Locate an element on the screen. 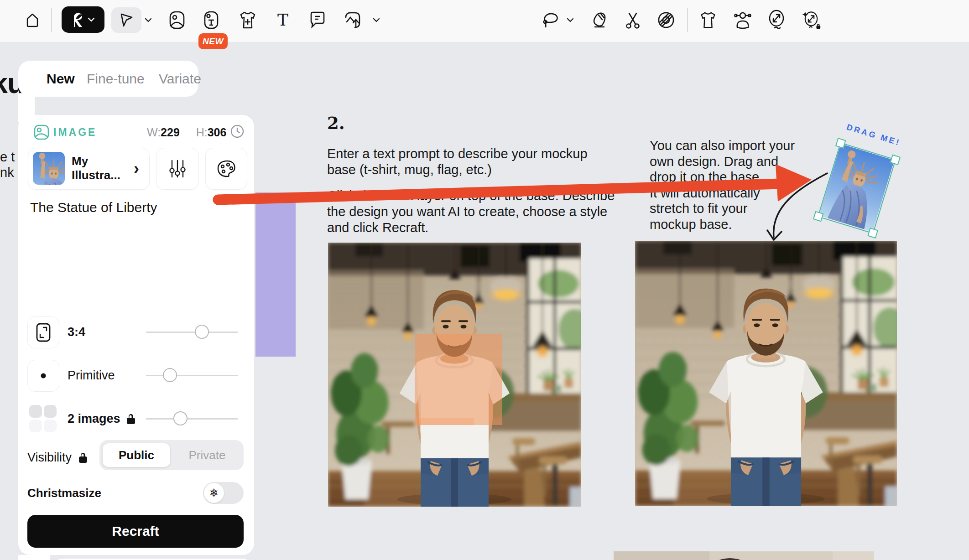 This screenshot has width=969, height=560. width-value: 229 is located at coordinates (170, 132).